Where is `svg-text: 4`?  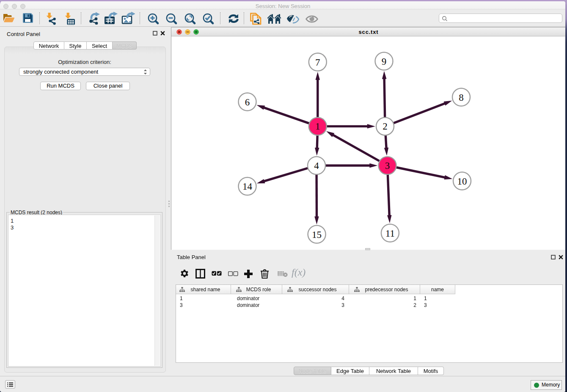 svg-text: 4 is located at coordinates (317, 166).